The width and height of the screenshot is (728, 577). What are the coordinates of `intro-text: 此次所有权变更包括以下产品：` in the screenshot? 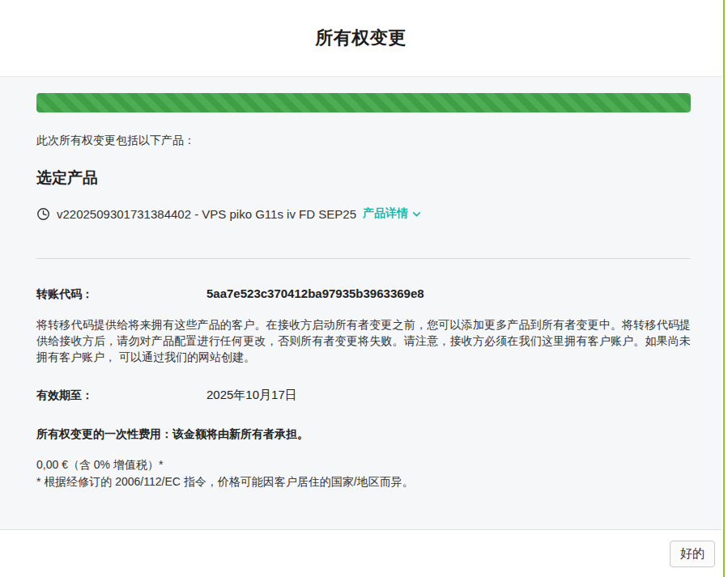 It's located at (364, 140).